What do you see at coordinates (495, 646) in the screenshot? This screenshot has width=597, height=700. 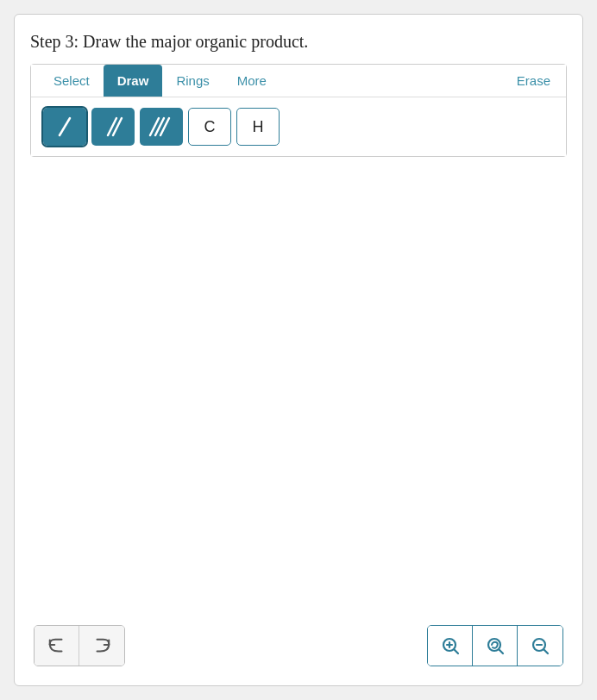 I see `zoom-group` at bounding box center [495, 646].